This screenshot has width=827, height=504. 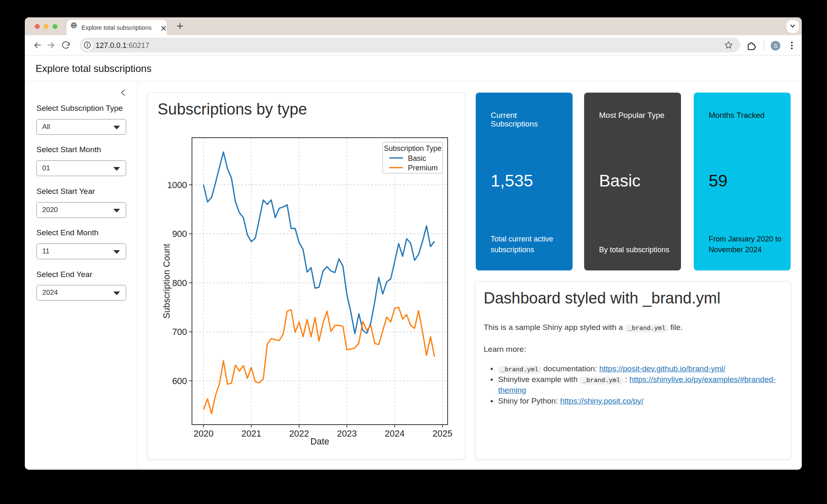 What do you see at coordinates (347, 434) in the screenshot?
I see `svg-text: 2023` at bounding box center [347, 434].